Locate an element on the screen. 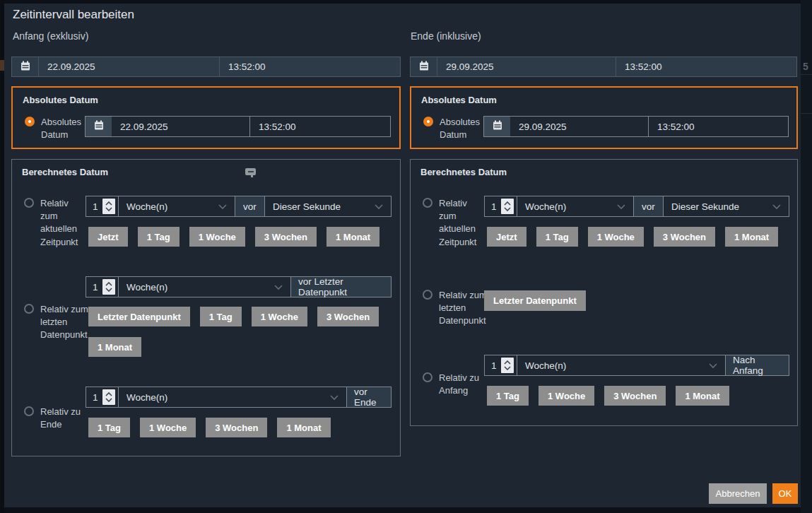 The height and width of the screenshot is (513, 812). relative-start-radio is located at coordinates (428, 377).